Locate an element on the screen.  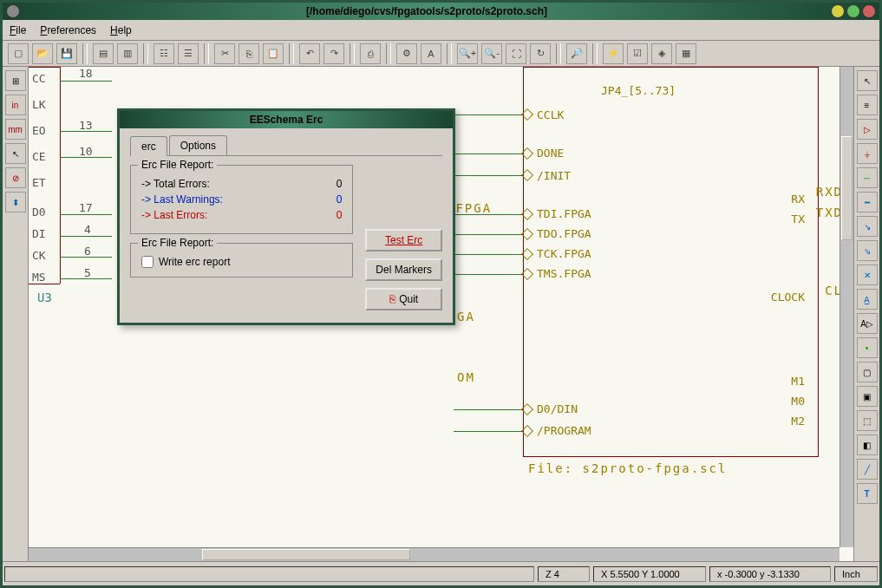
main-toolbar: ▢ 📂 💾 ▤ ▥ ☷ ☰ ✂ ⎘ 📋 ↶ ↷ ⎙ ⚙ A 🔍+ 🔍- ⛶ ↻ … is located at coordinates (441, 54).